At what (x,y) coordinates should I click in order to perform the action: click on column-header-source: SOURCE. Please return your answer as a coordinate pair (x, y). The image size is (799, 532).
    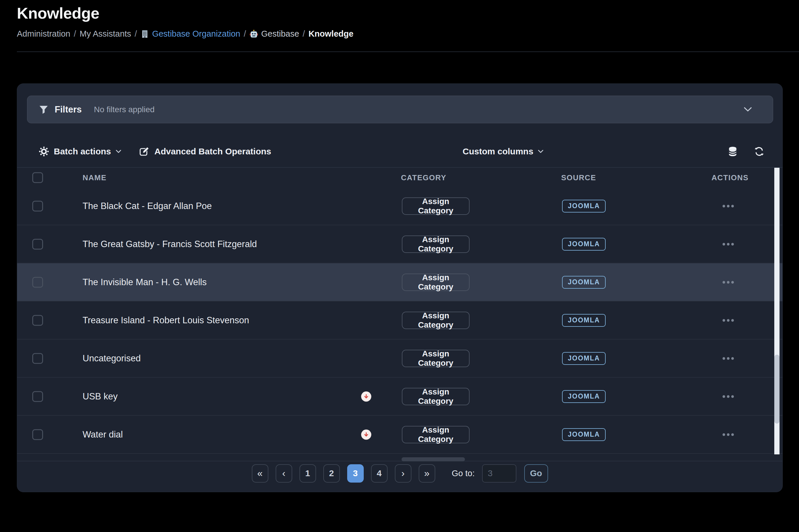
    Looking at the image, I should click on (579, 177).